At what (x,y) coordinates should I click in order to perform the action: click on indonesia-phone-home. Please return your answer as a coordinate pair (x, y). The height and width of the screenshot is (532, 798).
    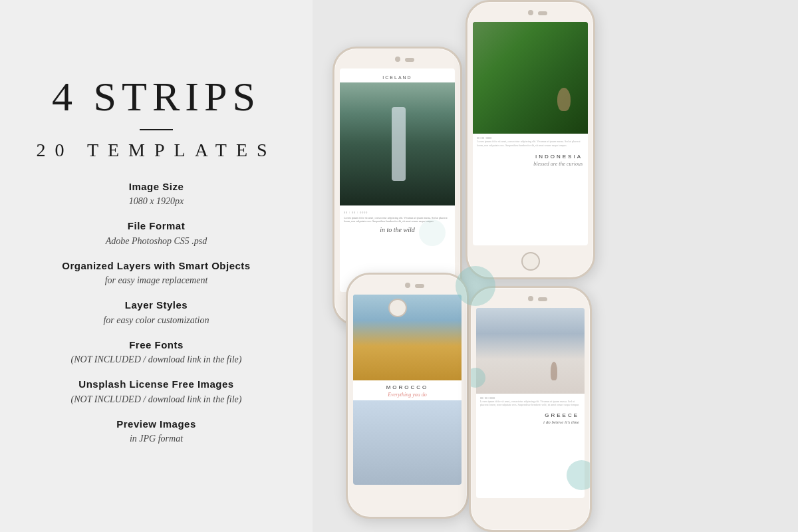
    Looking at the image, I should click on (531, 261).